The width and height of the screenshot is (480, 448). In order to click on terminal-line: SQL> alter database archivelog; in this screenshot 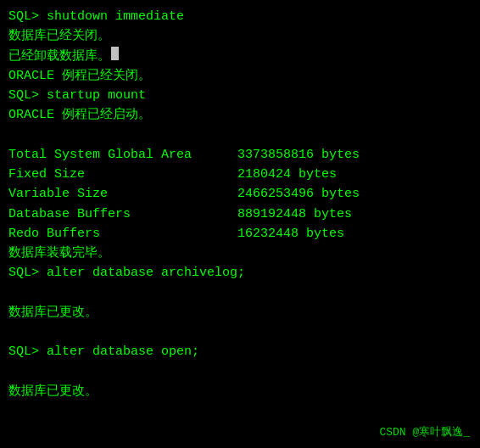, I will do `click(240, 273)`.